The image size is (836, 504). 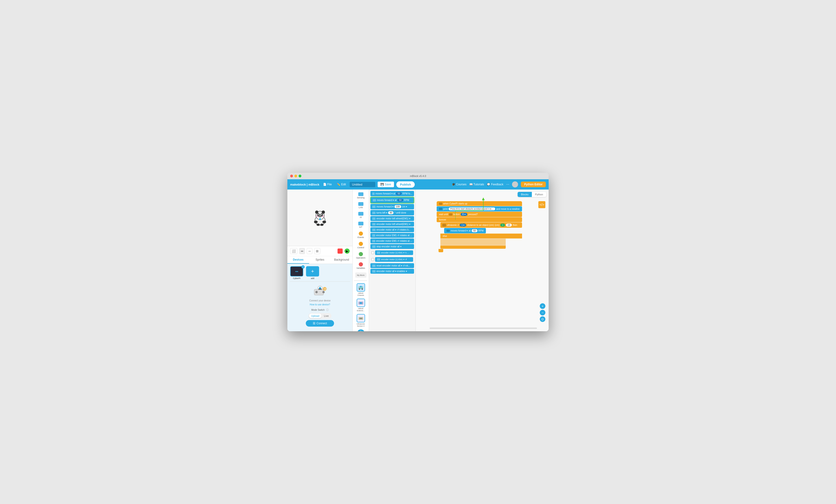 I want to click on cyberpi-device: × ■■■ CyberPi, so click(x=297, y=273).